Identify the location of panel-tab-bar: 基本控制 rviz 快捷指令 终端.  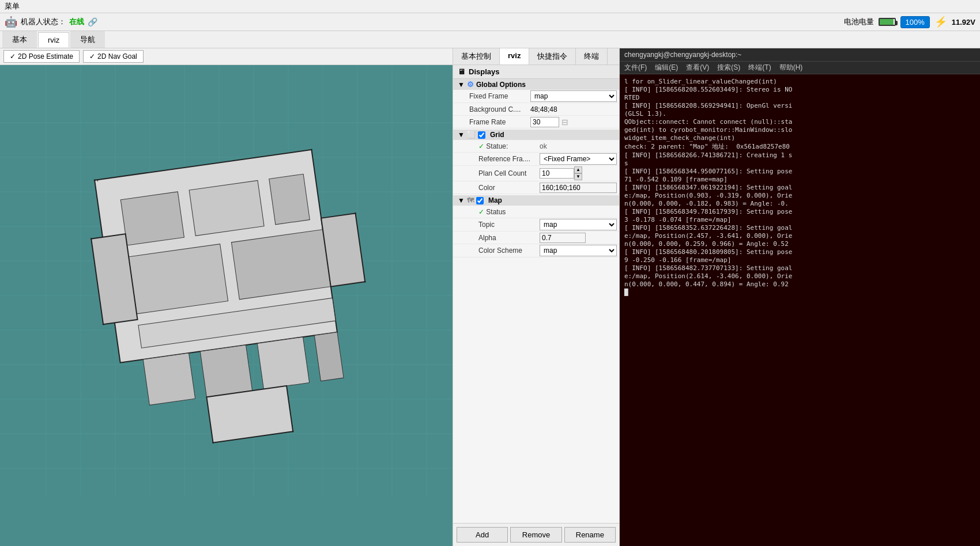
(536, 56).